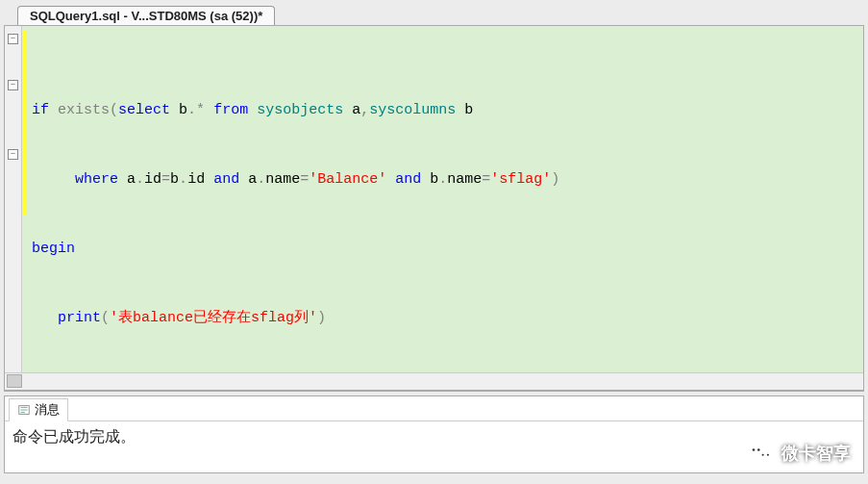 The image size is (868, 484). I want to click on results-message: 命令已成功完成。, so click(434, 437).